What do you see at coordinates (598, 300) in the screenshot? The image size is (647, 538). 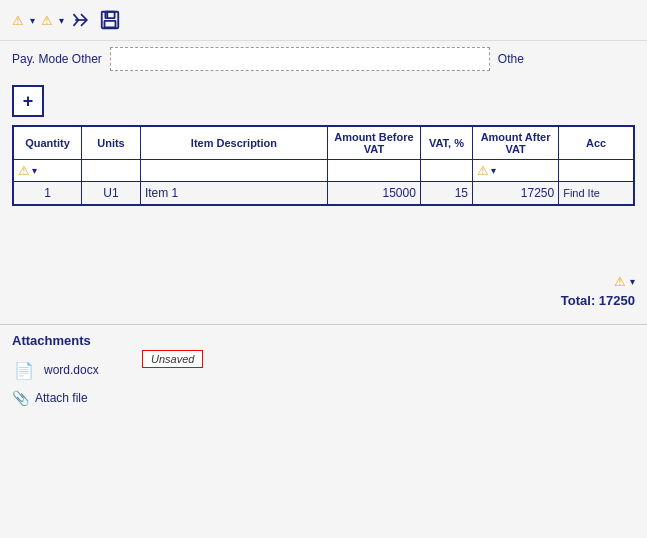 I see `total-label: Total: 17250` at bounding box center [598, 300].